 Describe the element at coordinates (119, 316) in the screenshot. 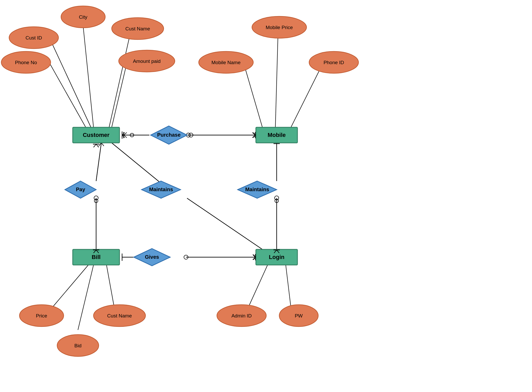

I see `cust-name-bill-label: Cust Name` at that location.